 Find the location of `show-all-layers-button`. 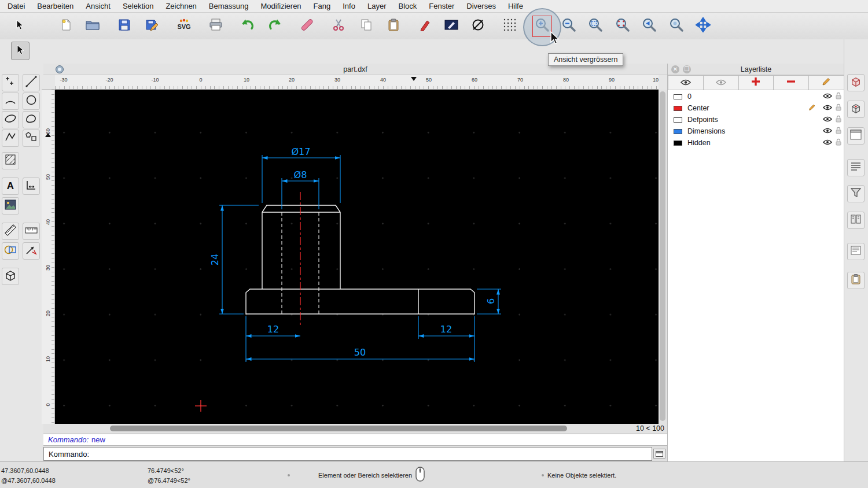

show-all-layers-button is located at coordinates (686, 83).